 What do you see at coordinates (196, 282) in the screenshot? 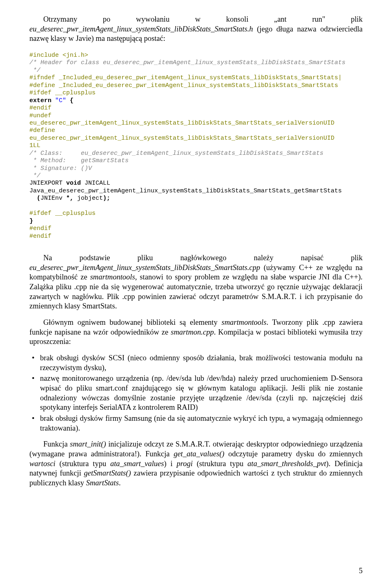
I see `after-code-text: Na podstawie pliku nagłówkowego należy n…` at bounding box center [196, 282].